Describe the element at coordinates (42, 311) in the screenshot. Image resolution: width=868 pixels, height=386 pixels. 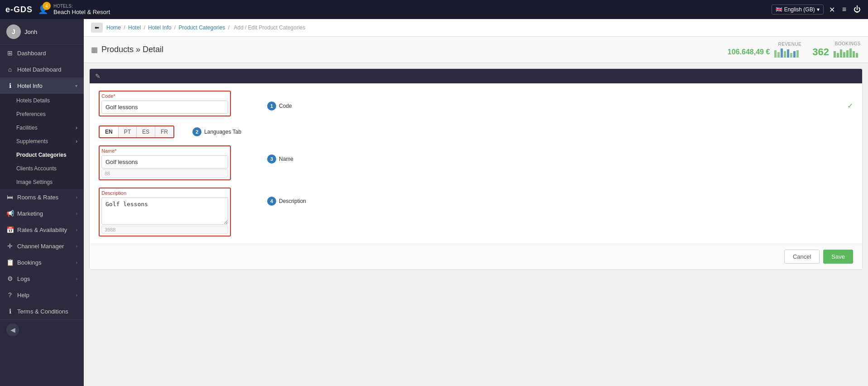
I see `sidebar-item-terms: ℹ Terms & Conditions` at that location.